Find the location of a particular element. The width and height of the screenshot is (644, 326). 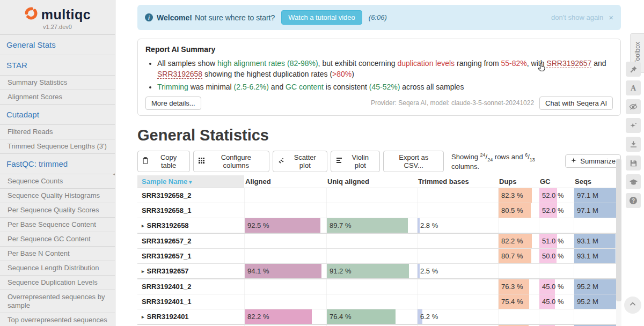

uniq-cell is located at coordinates (371, 286).